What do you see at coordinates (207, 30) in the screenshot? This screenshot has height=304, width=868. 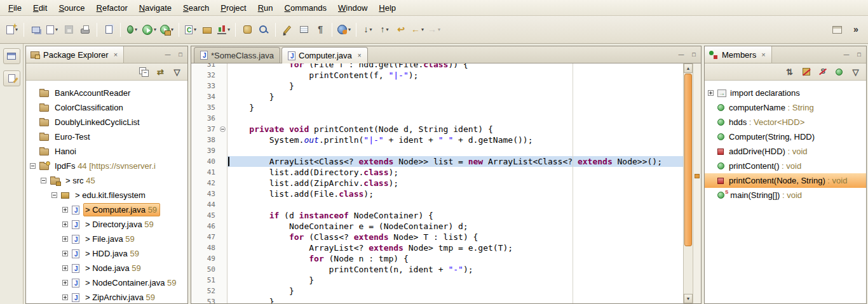 I see `new-java-package-button` at bounding box center [207, 30].